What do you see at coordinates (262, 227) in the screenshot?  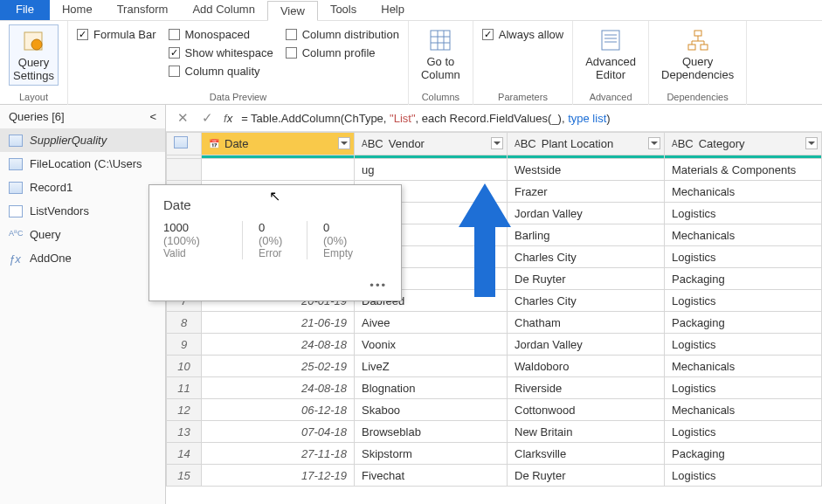 I see `error-count: 0` at bounding box center [262, 227].